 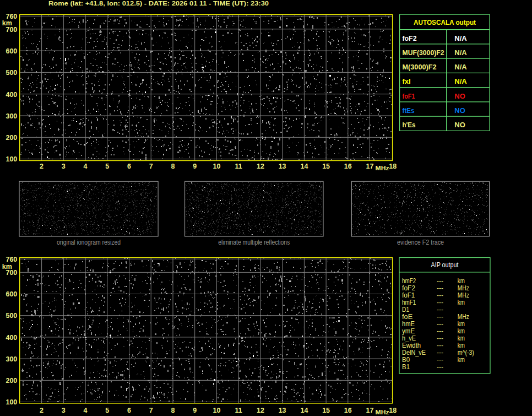 I want to click on svg-text: hmF1, so click(x=409, y=302).